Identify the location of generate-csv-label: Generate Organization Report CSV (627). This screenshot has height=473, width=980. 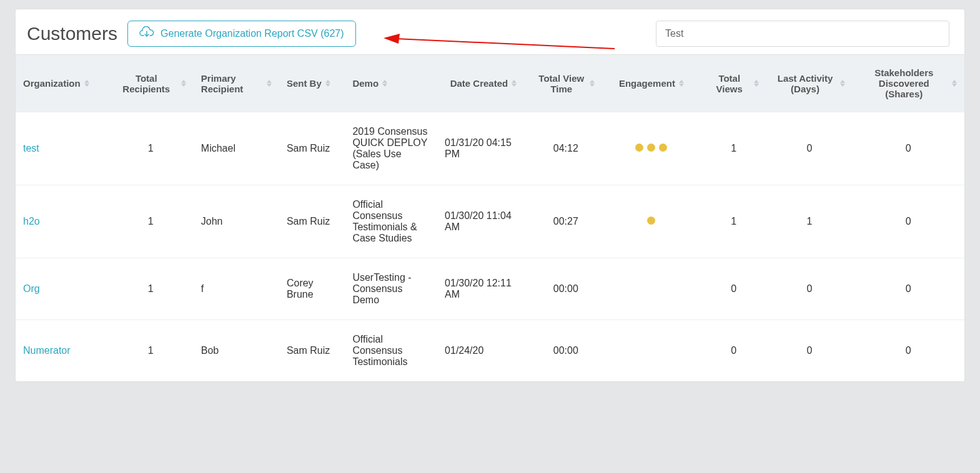
(252, 34).